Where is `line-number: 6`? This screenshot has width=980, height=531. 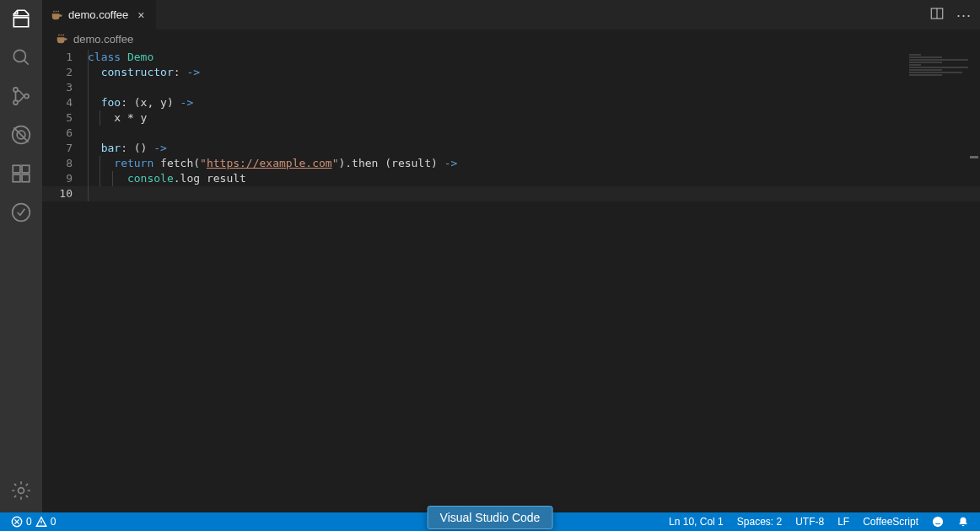 line-number: 6 is located at coordinates (65, 133).